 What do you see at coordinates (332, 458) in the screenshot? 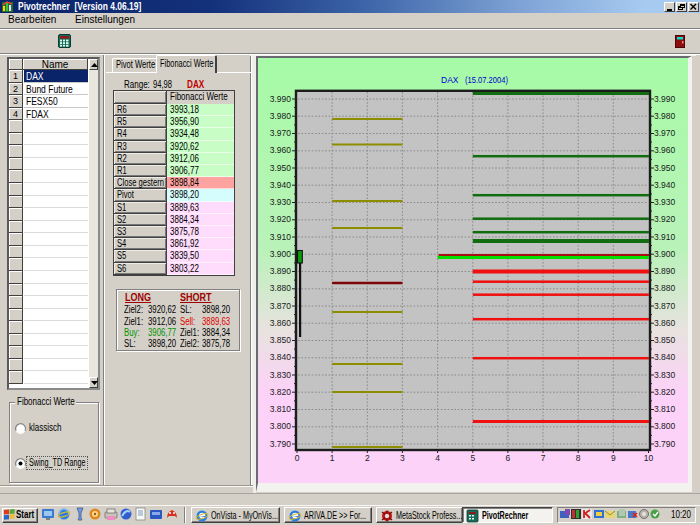
I see `svg-text: 1` at bounding box center [332, 458].